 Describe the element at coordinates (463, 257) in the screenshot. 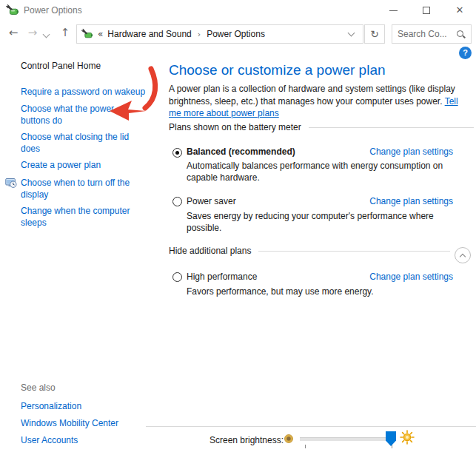

I see `chevron-up-icon` at that location.